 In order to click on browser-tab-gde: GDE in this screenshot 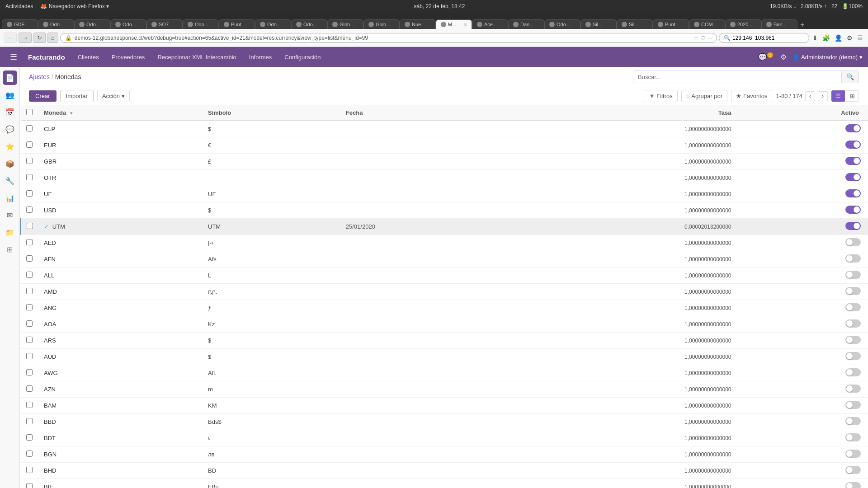, I will do `click(20, 24)`.